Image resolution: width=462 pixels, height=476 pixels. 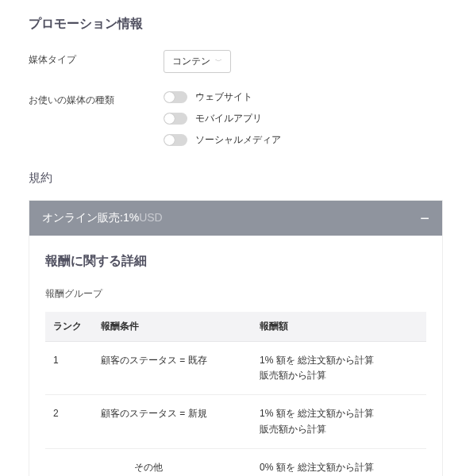 What do you see at coordinates (236, 218) in the screenshot?
I see `accordion-header: オンライン販売:1%USD −` at bounding box center [236, 218].